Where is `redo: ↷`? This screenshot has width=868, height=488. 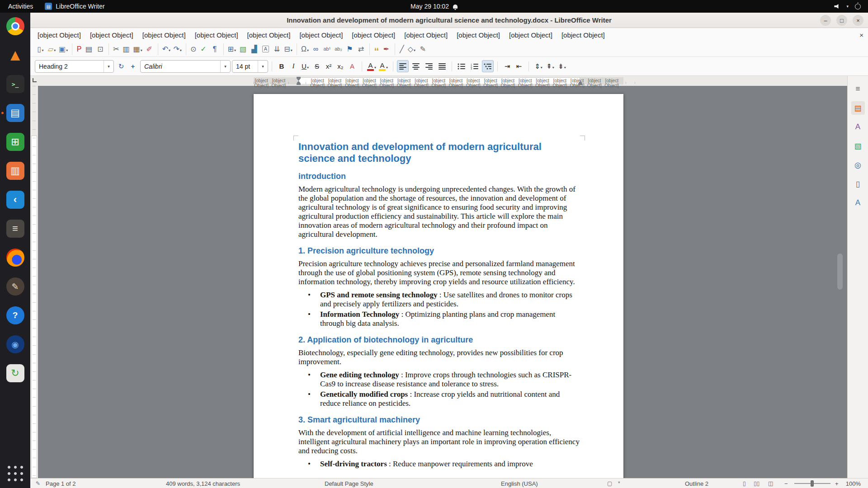 redo: ↷ is located at coordinates (177, 49).